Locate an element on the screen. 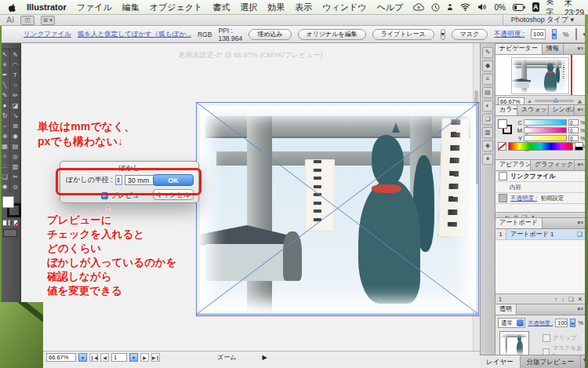 The width and height of the screenshot is (588, 368). menu-item: 効果 is located at coordinates (276, 8).